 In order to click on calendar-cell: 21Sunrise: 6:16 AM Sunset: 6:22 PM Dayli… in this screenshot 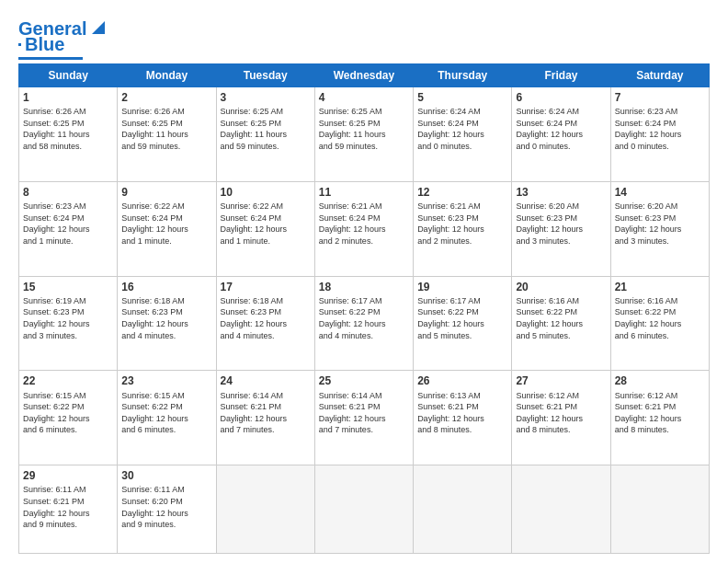, I will do `click(660, 324)`.